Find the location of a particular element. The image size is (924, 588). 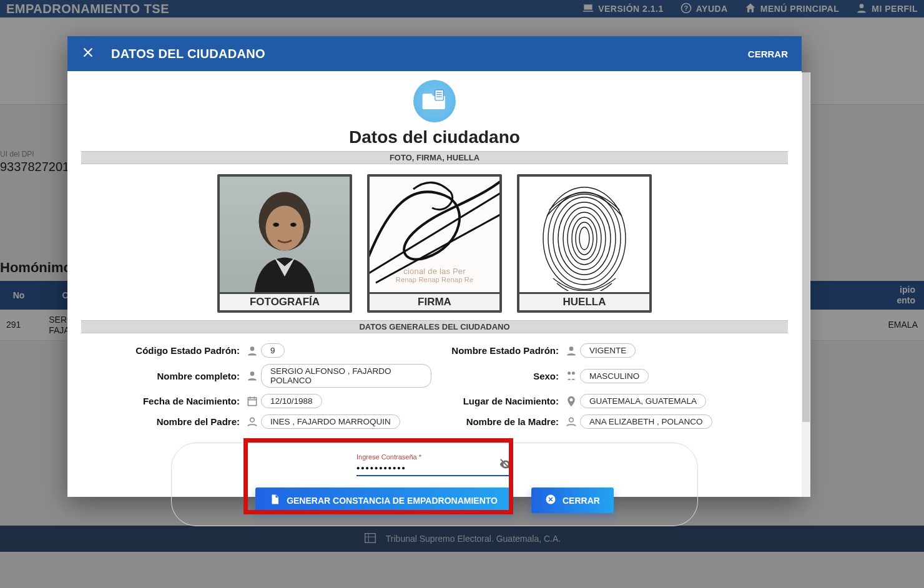

section-bar-general: DATOS GENERALES DEL CIUDADANO is located at coordinates (435, 327).